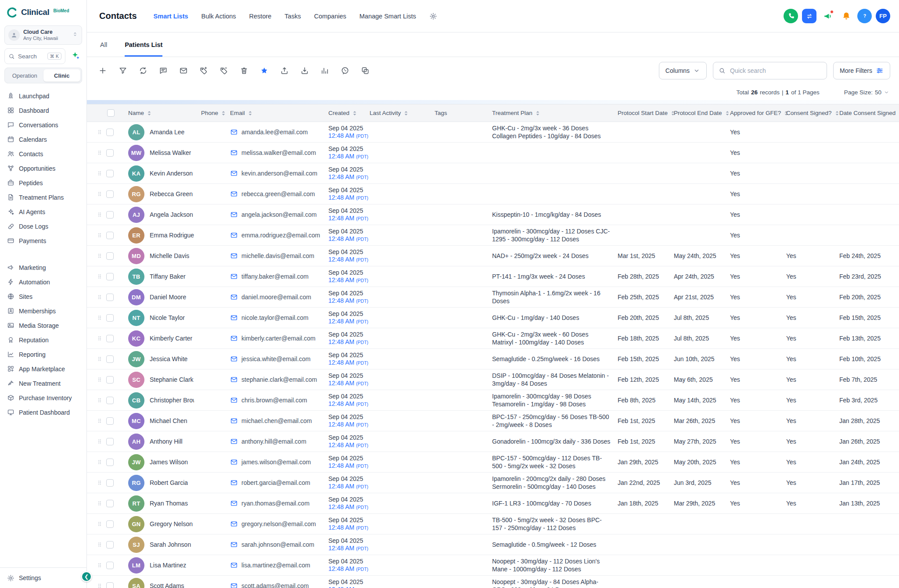  What do you see at coordinates (493, 215) in the screenshot?
I see `contact-row: AJAngela Jacksonangela.jackson@email.com…` at bounding box center [493, 215].